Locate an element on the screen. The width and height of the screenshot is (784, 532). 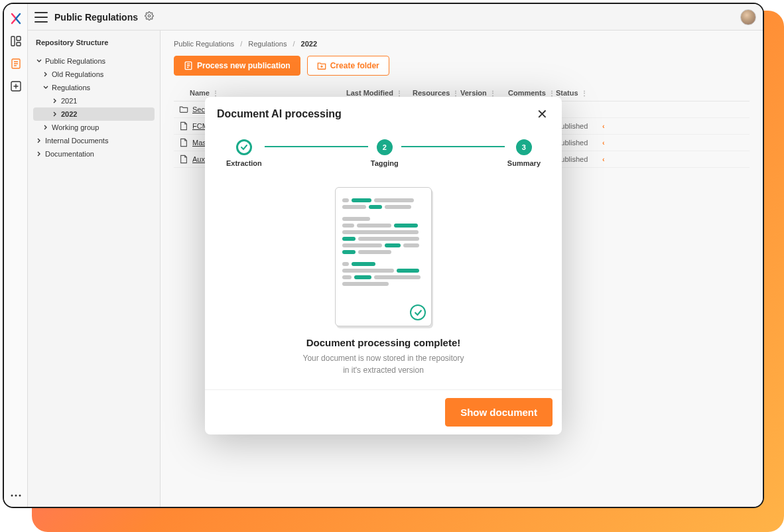
step-label: Tagging is located at coordinates (385, 163).